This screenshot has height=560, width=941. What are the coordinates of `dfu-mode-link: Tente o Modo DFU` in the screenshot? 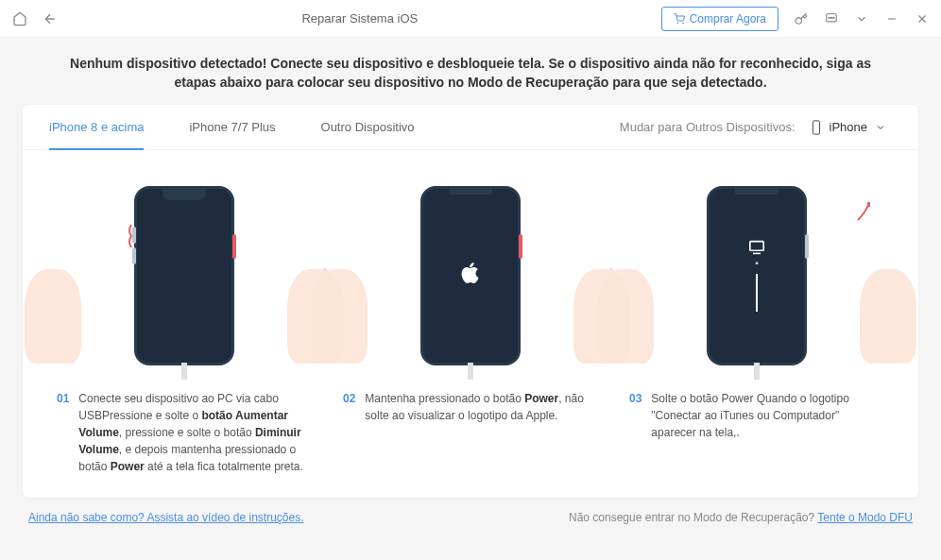 It's located at (865, 518).